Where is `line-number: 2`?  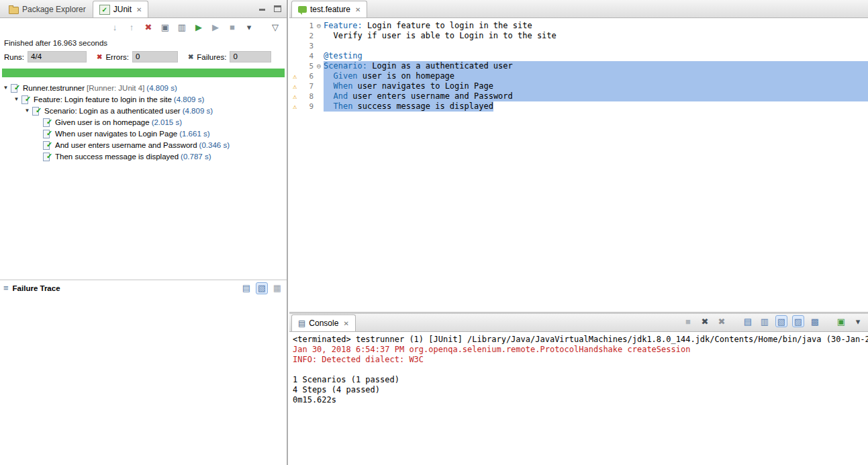 line-number: 2 is located at coordinates (307, 36).